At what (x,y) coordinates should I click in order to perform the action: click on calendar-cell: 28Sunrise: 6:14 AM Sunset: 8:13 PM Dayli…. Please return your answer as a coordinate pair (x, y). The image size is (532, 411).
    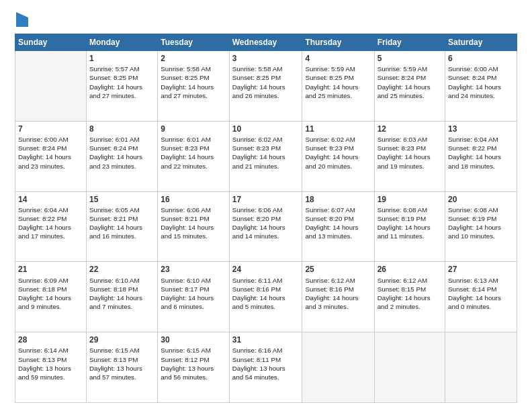
    Looking at the image, I should click on (51, 368).